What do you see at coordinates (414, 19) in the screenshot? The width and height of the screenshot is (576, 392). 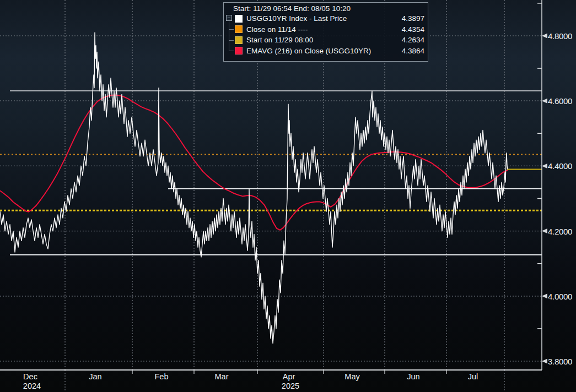 I see `legend-row-value: 4.3897` at bounding box center [414, 19].